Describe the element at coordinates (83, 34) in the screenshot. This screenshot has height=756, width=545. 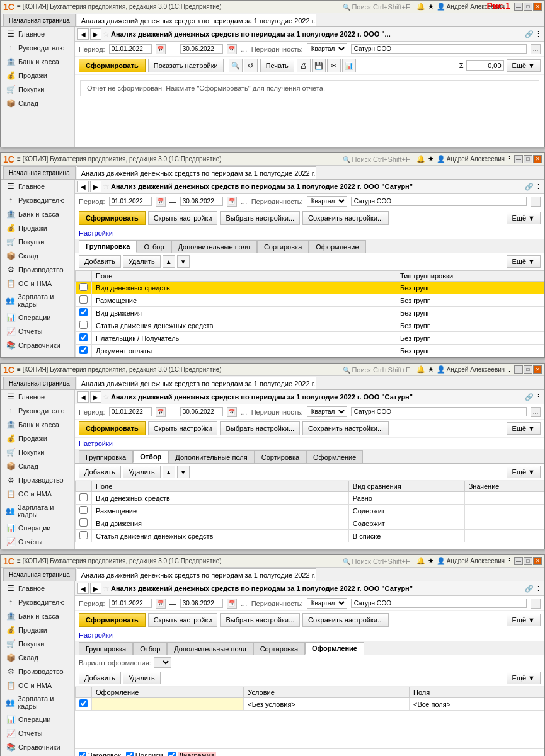
I see `back-btn-1: ◀` at that location.